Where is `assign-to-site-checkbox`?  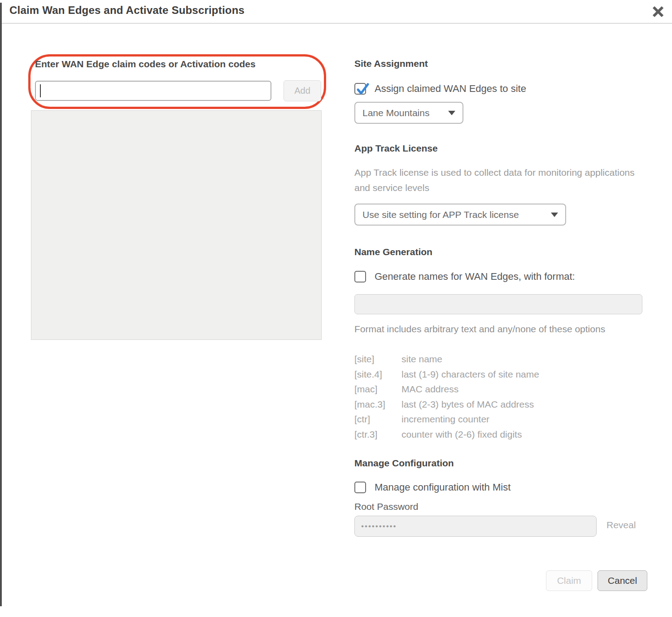 assign-to-site-checkbox is located at coordinates (360, 89).